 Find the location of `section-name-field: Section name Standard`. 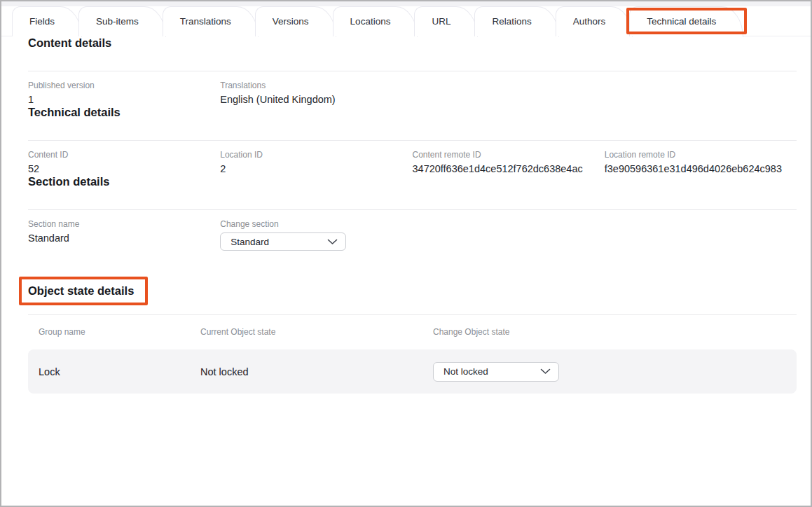

section-name-field: Section name Standard is located at coordinates (124, 235).